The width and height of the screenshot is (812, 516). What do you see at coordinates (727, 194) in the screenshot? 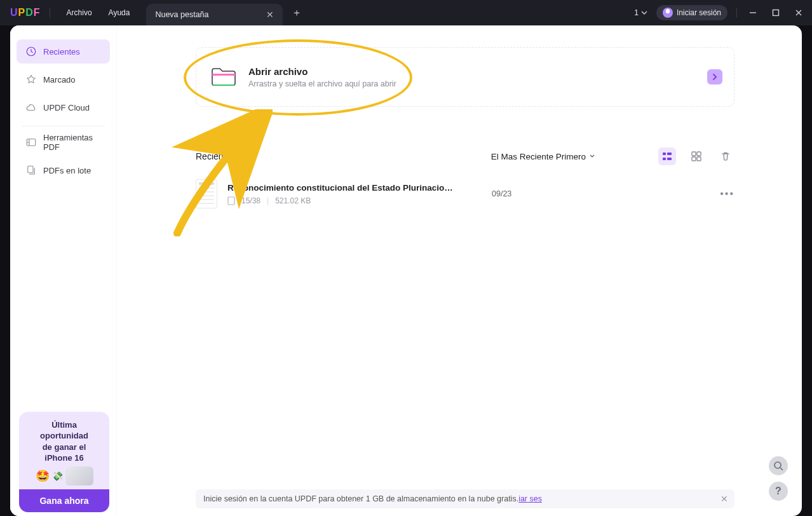
I see `file-more-button: •••` at bounding box center [727, 194].